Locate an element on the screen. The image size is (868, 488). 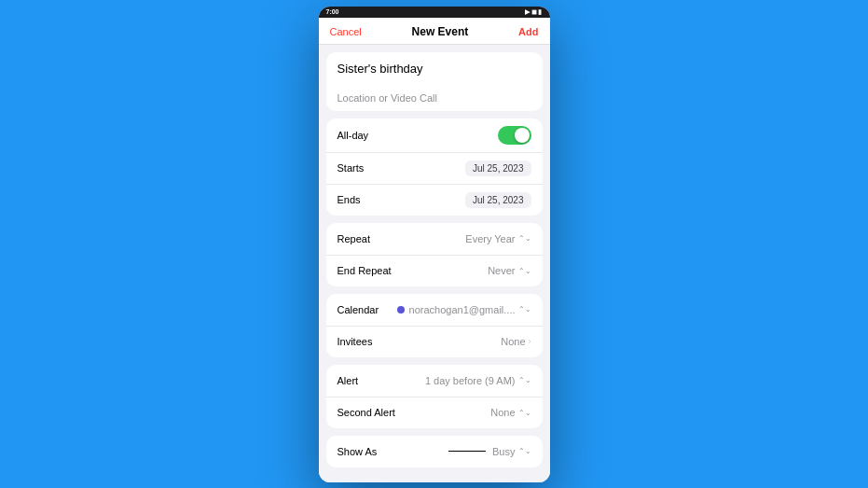
all-day-label: All-day is located at coordinates (353, 135).